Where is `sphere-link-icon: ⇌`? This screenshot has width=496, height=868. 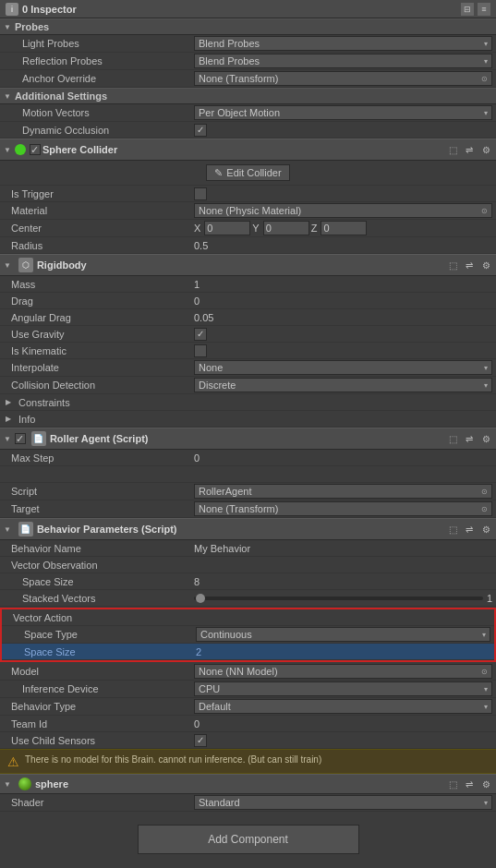 sphere-link-icon: ⇌ is located at coordinates (469, 784).